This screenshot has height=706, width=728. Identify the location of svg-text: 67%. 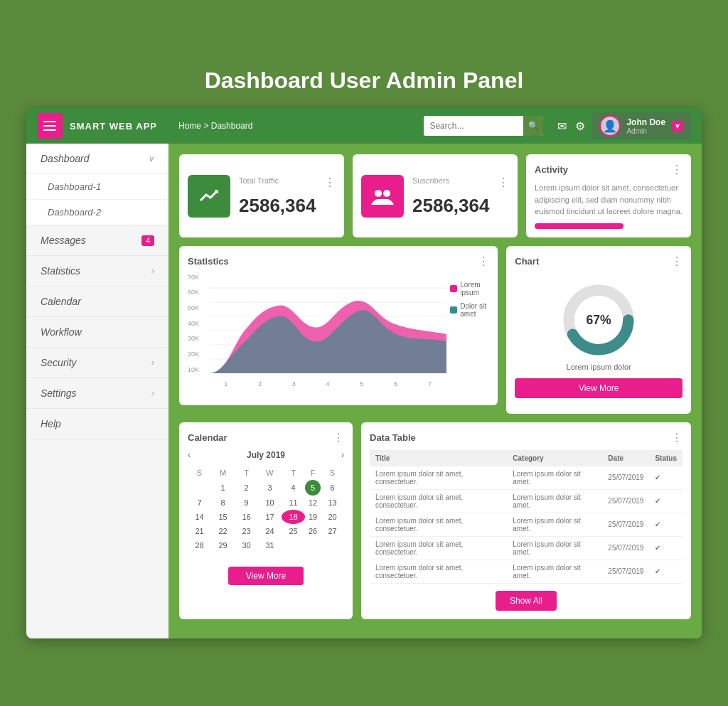
(599, 319).